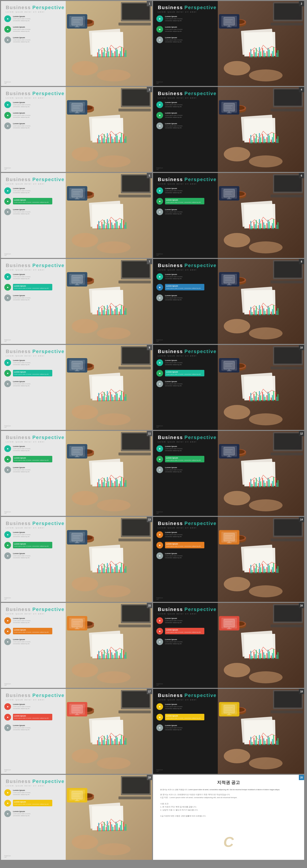 Image resolution: width=307 pixels, height=868 pixels. Describe the element at coordinates (32, 383) in the screenshot. I see `list-text-3: Lorem Ipsum Lorem ipsum dolor sit amet,c…` at that location.